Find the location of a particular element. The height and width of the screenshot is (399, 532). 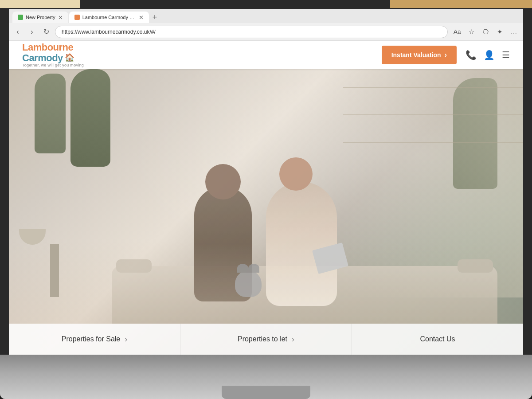

account-icon-button: 👤 is located at coordinates (489, 55).